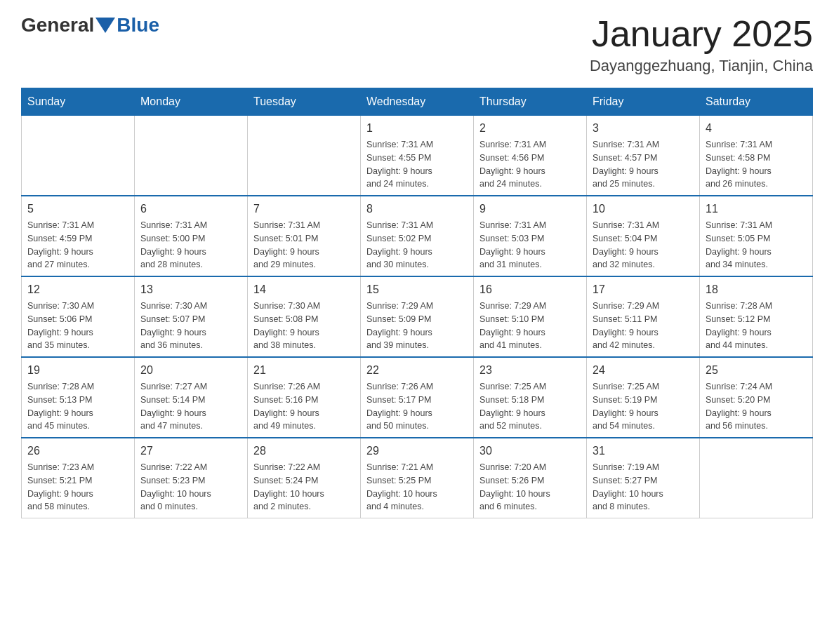  What do you see at coordinates (756, 246) in the screenshot?
I see `day-info: Sunrise: 7:31 AM Sunset: 5:05 PM Dayligh…` at bounding box center [756, 246].